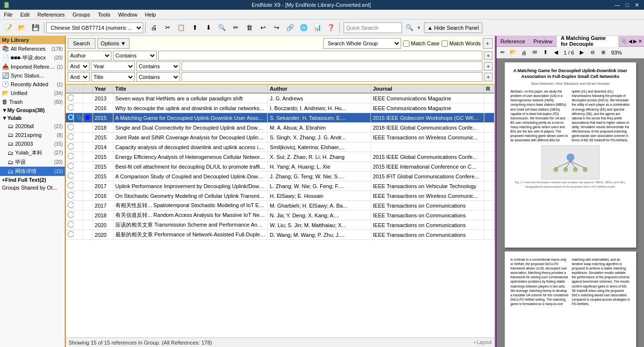  Describe the element at coordinates (453, 28) in the screenshot. I see `hide-search-button: ▲ Hide Search Panel` at that location.